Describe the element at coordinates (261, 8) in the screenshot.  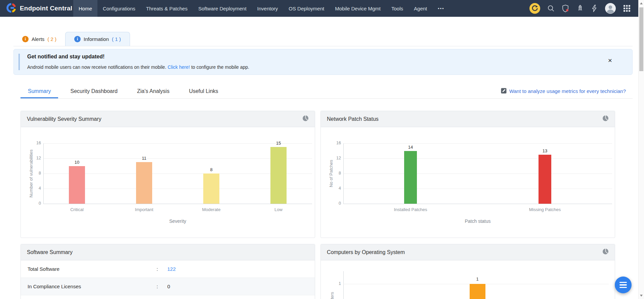
I see `nav-menu: HomeConfigurationsThreats & PatchesSoftw…` at that location.